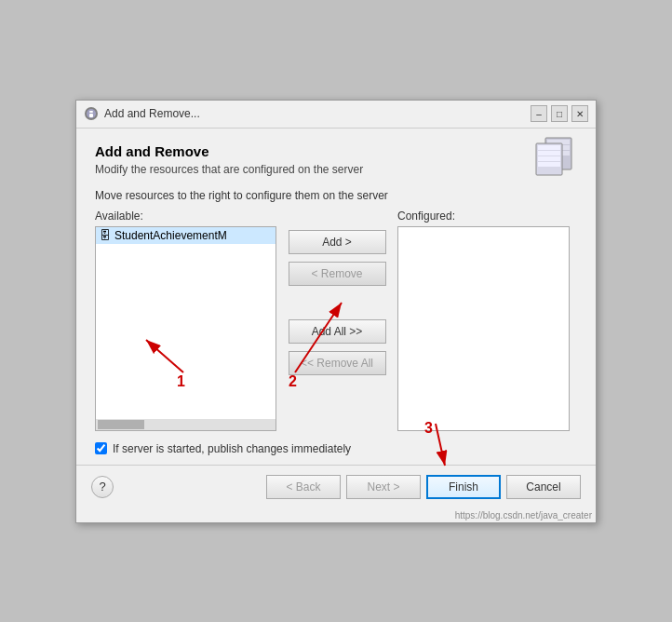 The height and width of the screenshot is (622, 672). I want to click on configured-section: Configured:, so click(484, 320).